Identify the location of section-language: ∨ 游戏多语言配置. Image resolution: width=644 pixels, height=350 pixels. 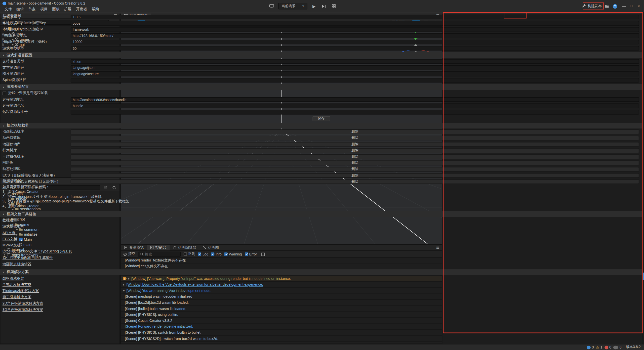
(321, 55).